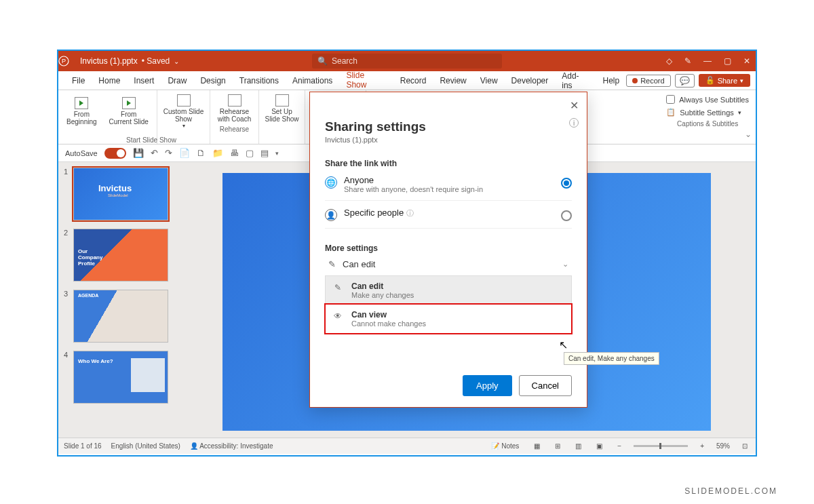 The width and height of the screenshot is (814, 504). Describe the element at coordinates (119, 377) in the screenshot. I see `thumbnail-4: 4 Who We Are?` at that location.